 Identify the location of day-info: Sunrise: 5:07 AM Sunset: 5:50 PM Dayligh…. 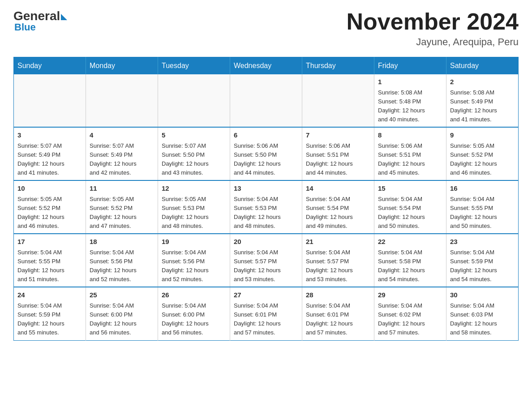
(194, 159).